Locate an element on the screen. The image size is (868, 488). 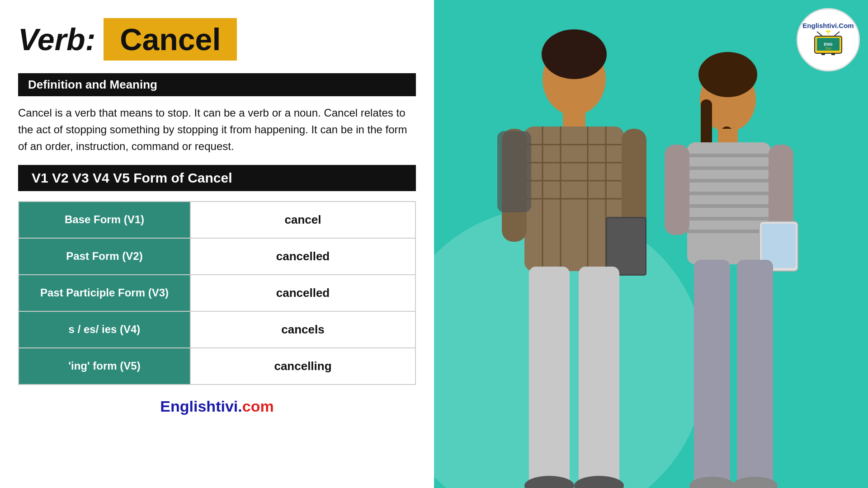
definition-heading-box: Definition and Meaning is located at coordinates (217, 85).